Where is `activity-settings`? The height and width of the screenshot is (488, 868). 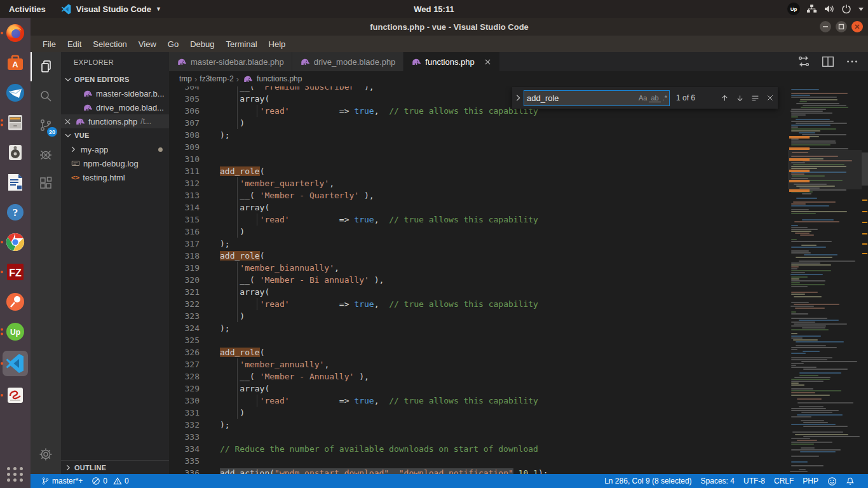
activity-settings is located at coordinates (46, 454).